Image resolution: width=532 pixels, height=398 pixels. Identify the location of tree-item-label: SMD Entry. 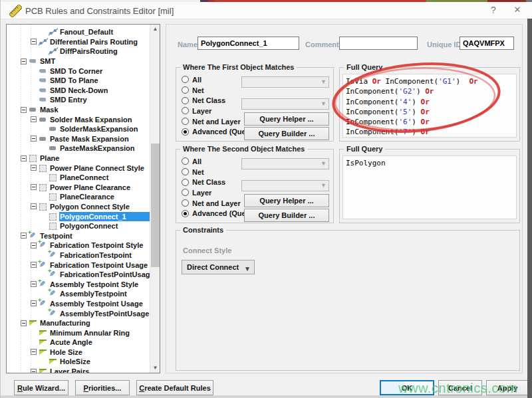
(69, 100).